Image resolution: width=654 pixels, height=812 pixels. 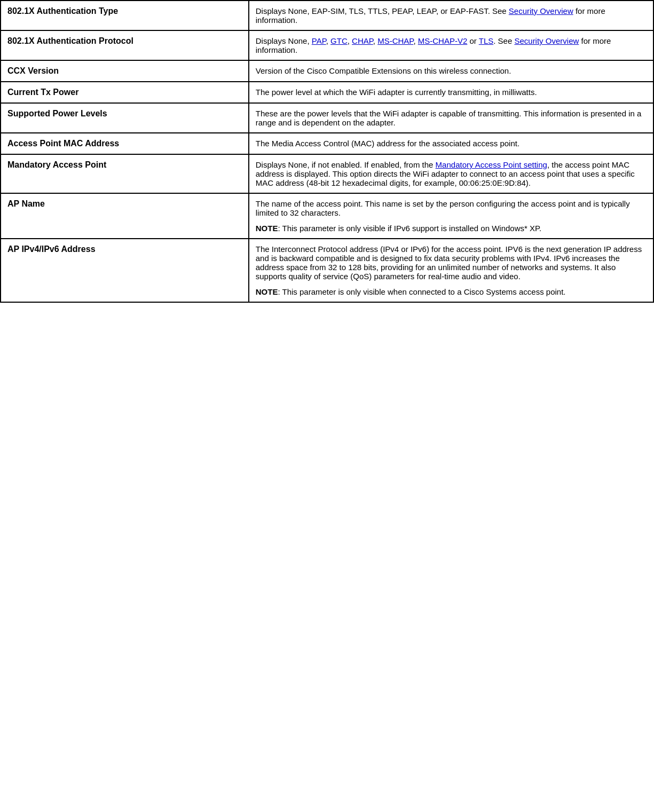 I want to click on mandatory-ap-setting-link: Mandatory Access Point setting, so click(x=491, y=164).